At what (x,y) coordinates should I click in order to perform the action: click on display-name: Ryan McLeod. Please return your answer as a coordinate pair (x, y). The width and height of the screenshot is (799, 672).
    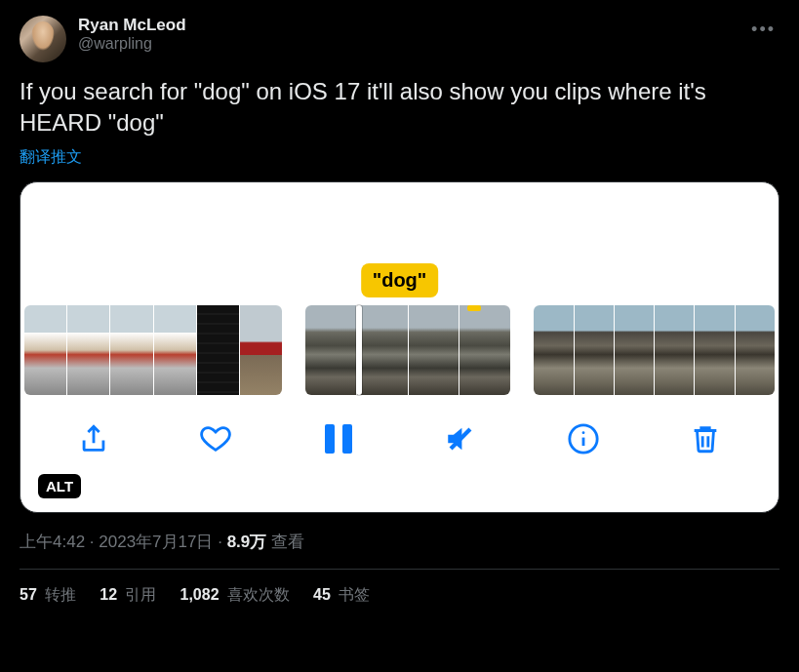
    Looking at the image, I should click on (133, 25).